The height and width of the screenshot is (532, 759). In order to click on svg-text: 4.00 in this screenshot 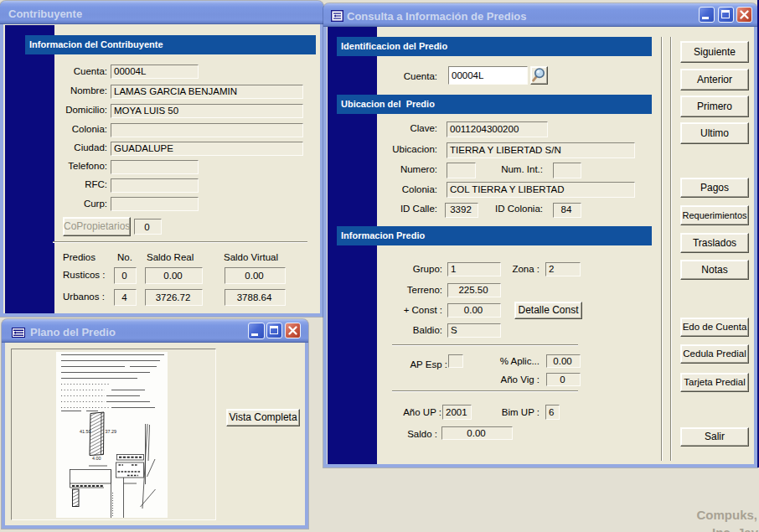, I will do `click(97, 458)`.